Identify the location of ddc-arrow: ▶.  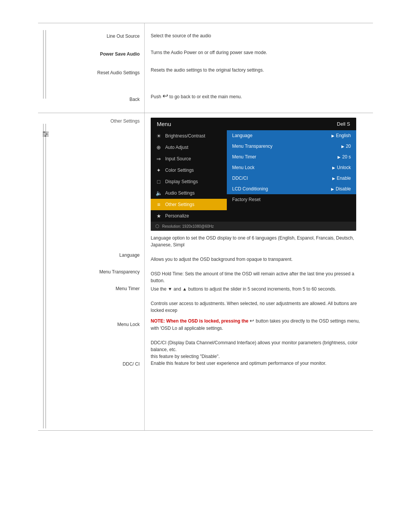
(334, 178).